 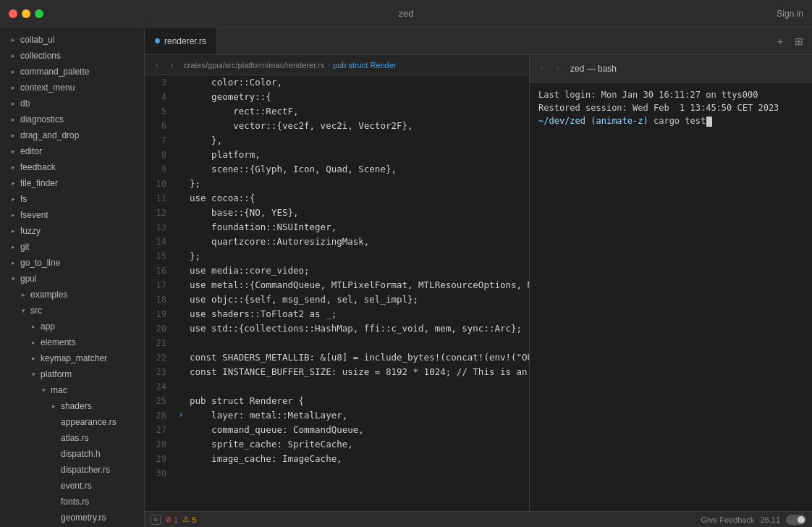 I want to click on code-line: 16use media::core_video;, so click(x=337, y=271).